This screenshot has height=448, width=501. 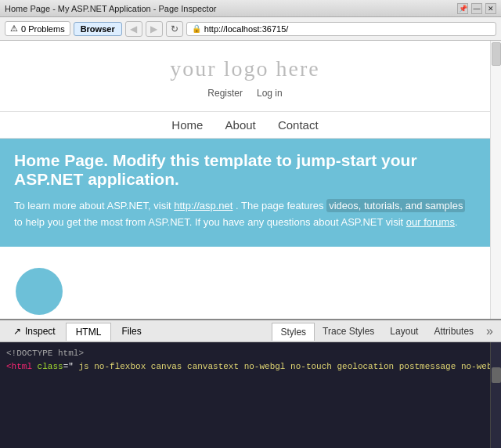 I want to click on pin-button: 📌, so click(x=463, y=9).